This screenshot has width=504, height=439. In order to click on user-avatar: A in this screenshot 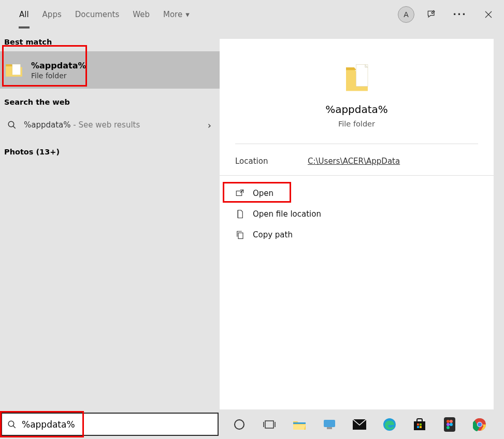, I will do `click(406, 15)`.